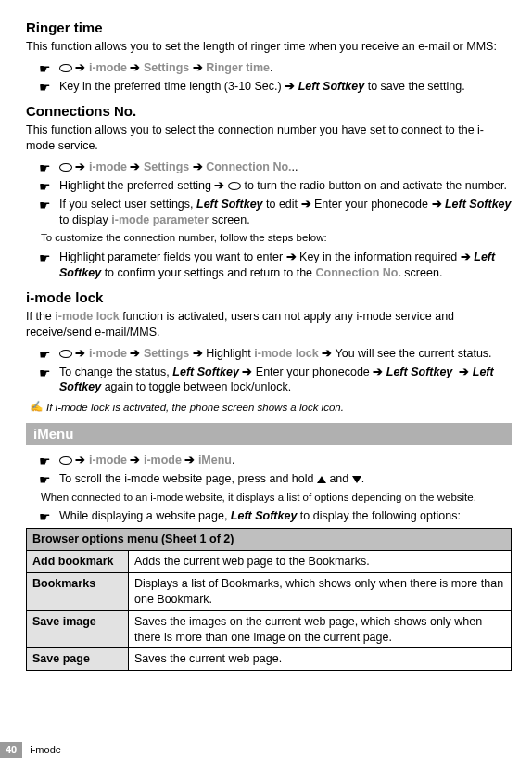 This screenshot has height=769, width=532. I want to click on table-row-desc: Saves the images on the current web page…, so click(321, 629).